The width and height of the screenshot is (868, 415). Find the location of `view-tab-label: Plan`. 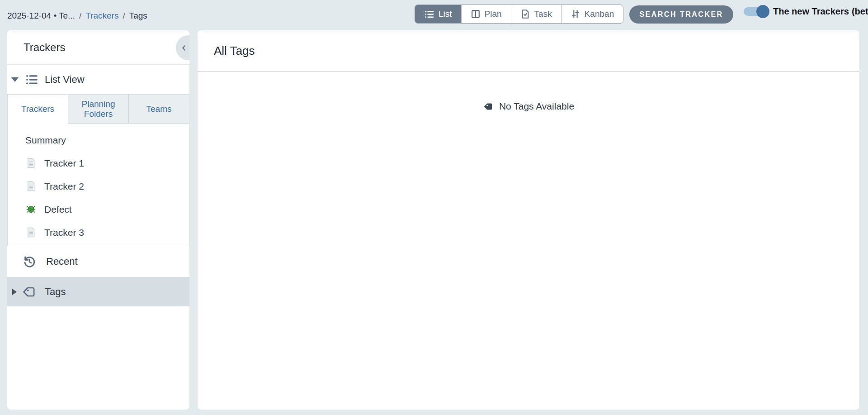

view-tab-label: Plan is located at coordinates (493, 14).